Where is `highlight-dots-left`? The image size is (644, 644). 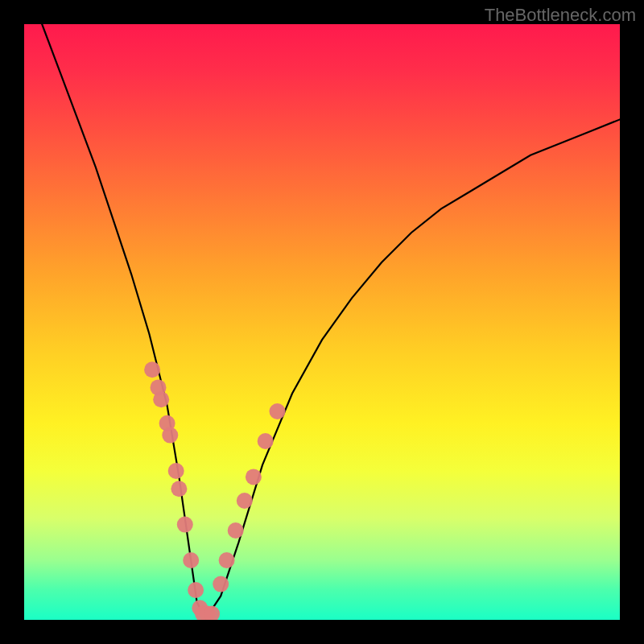
highlight-dots-left is located at coordinates (175, 489).